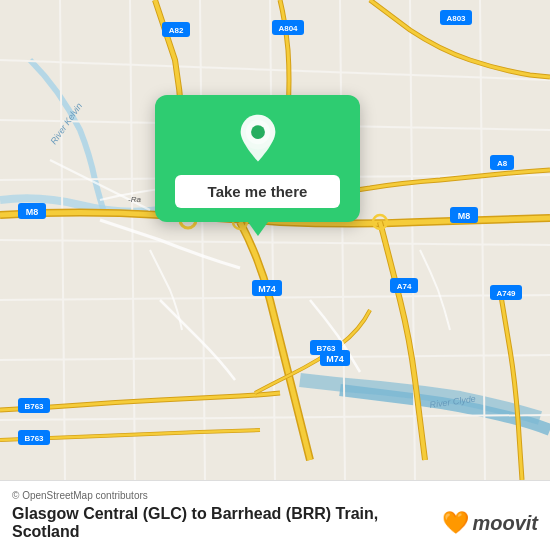 Image resolution: width=550 pixels, height=550 pixels. Describe the element at coordinates (222, 523) in the screenshot. I see `route-label: Glasgow Central (GLC) to Barrhead (BRR) …` at that location.